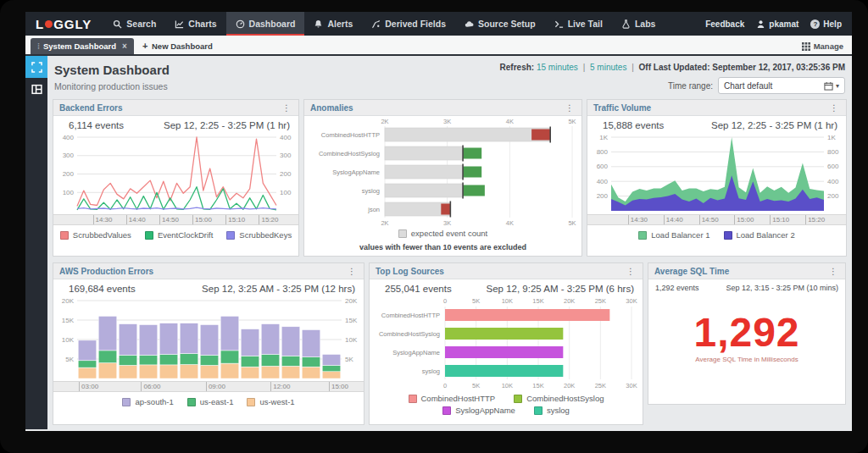  What do you see at coordinates (442, 234) in the screenshot?
I see `legend-item: expected event count` at bounding box center [442, 234].